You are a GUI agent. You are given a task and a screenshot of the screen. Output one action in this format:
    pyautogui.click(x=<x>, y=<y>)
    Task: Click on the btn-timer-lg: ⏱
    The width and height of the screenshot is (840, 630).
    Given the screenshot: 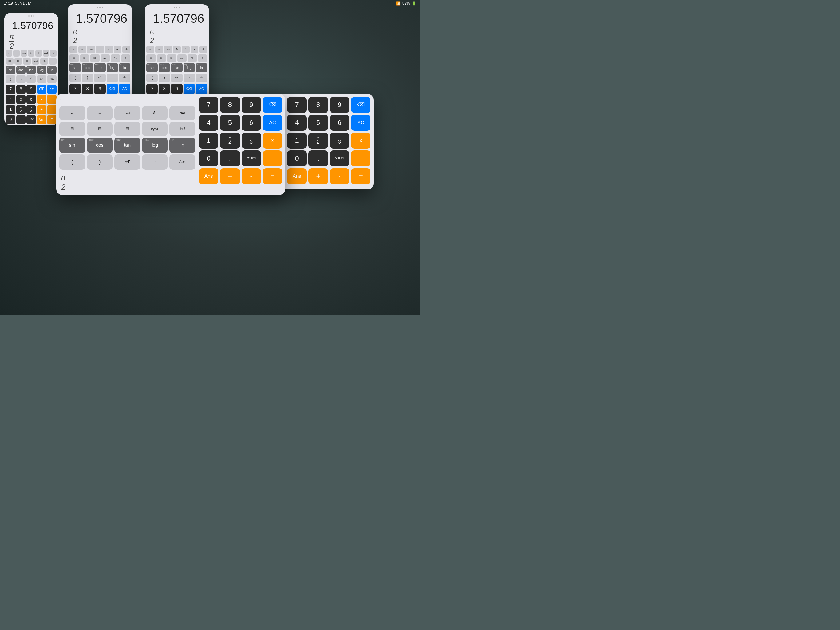 What is the action you would take?
    pyautogui.click(x=155, y=113)
    